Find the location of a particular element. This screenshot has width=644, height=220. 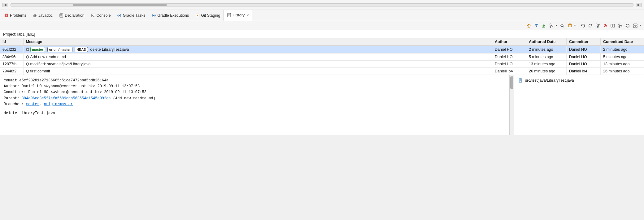

branch-comma: , is located at coordinates (41, 104).